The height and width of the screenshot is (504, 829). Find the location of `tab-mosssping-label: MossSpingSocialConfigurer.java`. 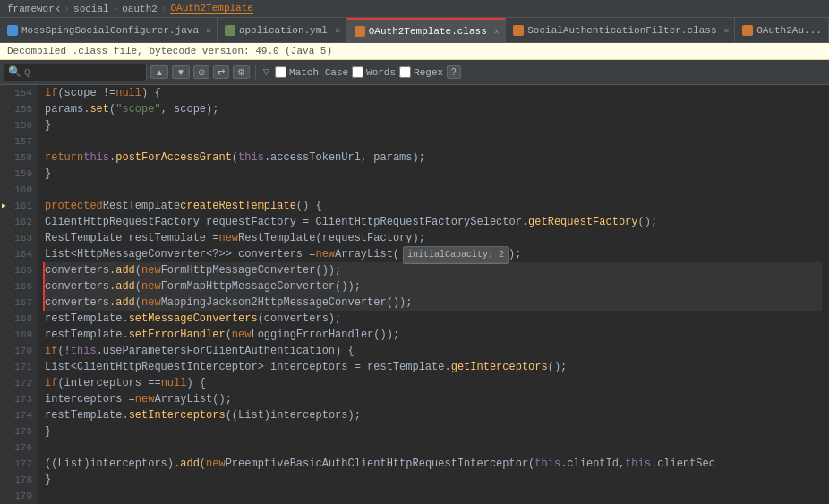

tab-mosssping-label: MossSpingSocialConfigurer.java is located at coordinates (110, 30).